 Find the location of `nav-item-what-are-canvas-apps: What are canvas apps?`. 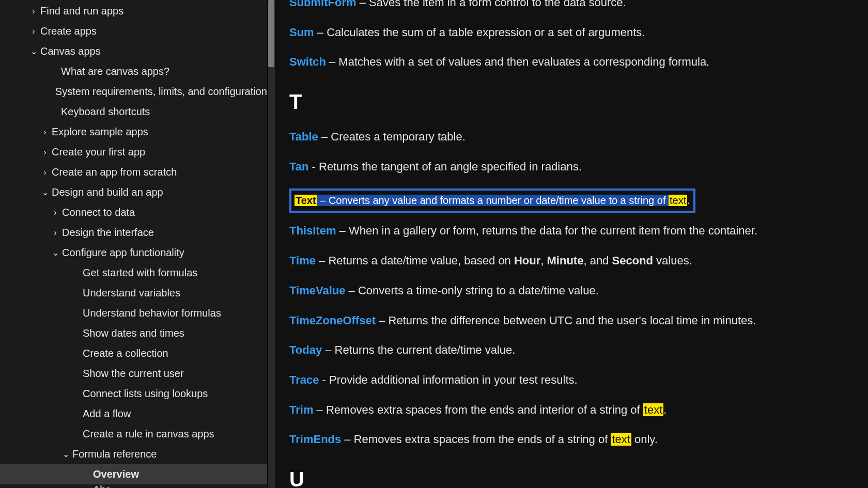

nav-item-what-are-canvas-apps: What are canvas apps? is located at coordinates (133, 71).